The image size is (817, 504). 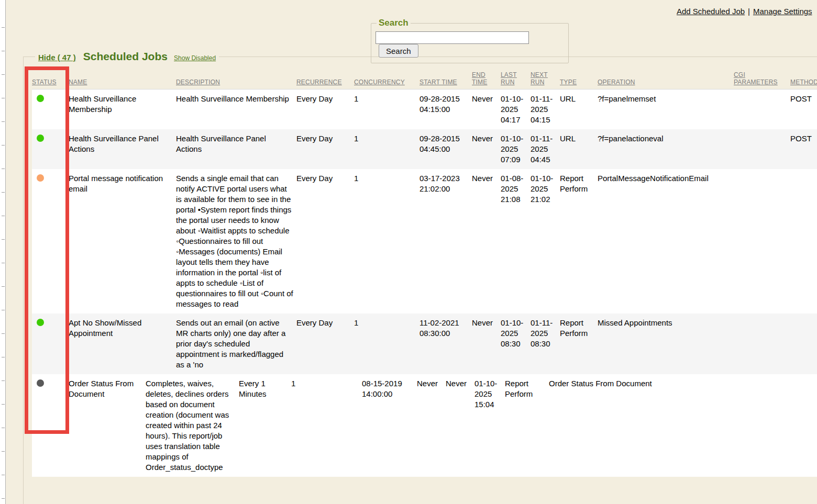 What do you see at coordinates (579, 76) in the screenshot?
I see `column-header-type: TYPE` at bounding box center [579, 76].